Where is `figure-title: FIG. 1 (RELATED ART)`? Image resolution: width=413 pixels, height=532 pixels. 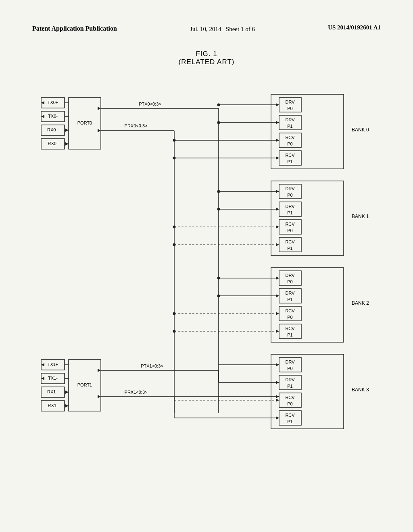 figure-title: FIG. 1 (RELATED ART) is located at coordinates (206, 58).